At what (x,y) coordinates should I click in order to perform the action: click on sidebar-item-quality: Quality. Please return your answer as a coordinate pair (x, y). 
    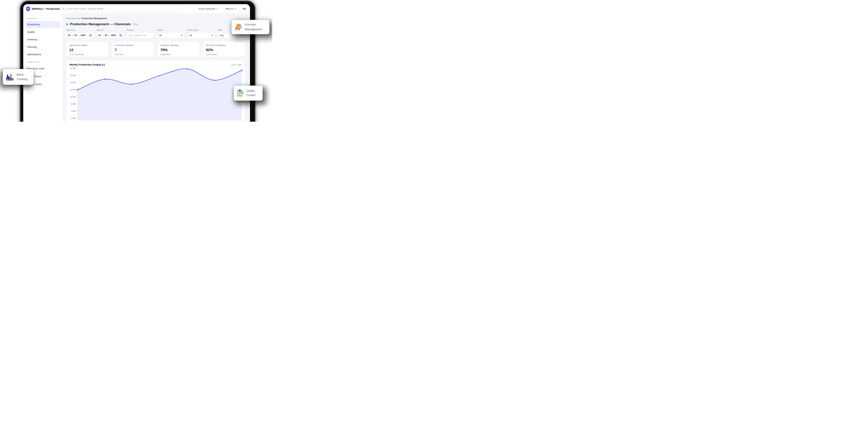
    Looking at the image, I should click on (43, 32).